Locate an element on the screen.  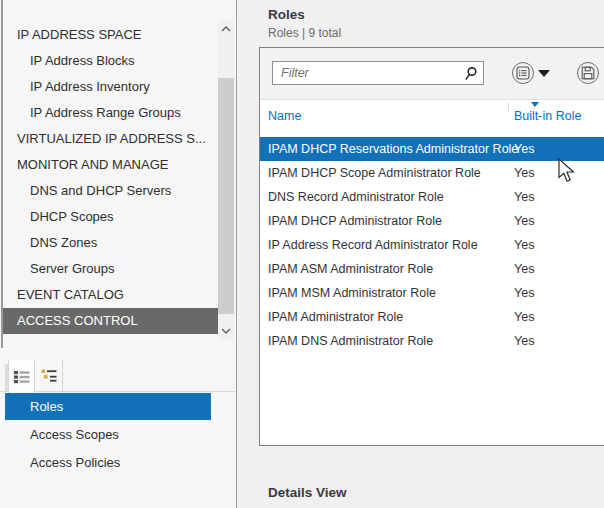
view-mode-tabs is located at coordinates (118, 376).